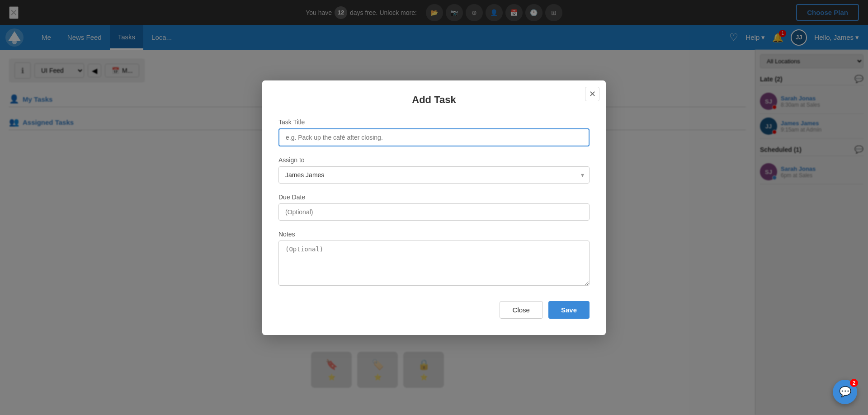  Describe the element at coordinates (434, 122) in the screenshot. I see `task-title-label: Task Title` at that location.